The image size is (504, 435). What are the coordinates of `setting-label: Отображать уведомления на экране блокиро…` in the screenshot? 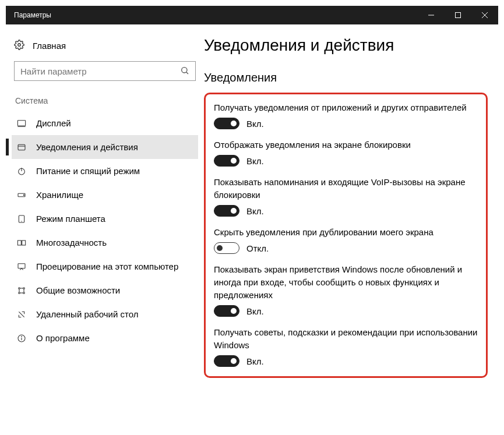 It's located at (346, 145).